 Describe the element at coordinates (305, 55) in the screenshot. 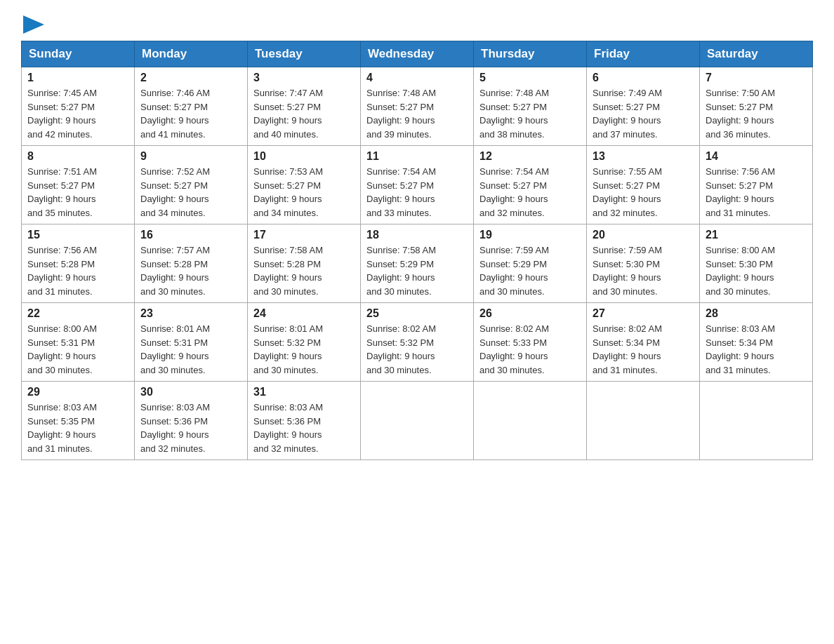

I see `calendar-header-tuesday: Tuesday` at that location.